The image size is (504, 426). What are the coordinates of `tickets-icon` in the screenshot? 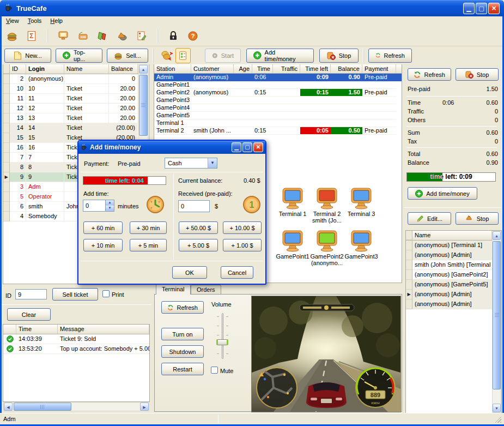 It's located at (102, 36).